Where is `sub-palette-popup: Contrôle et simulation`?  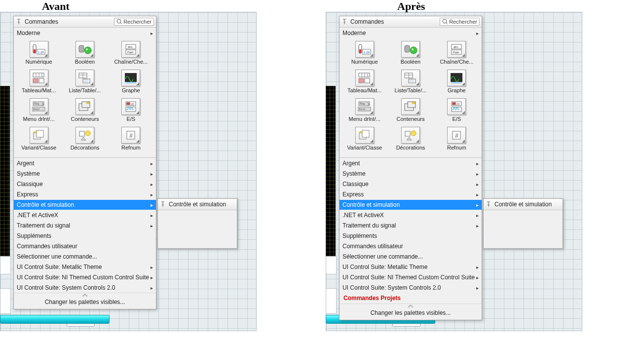
sub-palette-popup: Contrôle et simulation is located at coordinates (523, 224).